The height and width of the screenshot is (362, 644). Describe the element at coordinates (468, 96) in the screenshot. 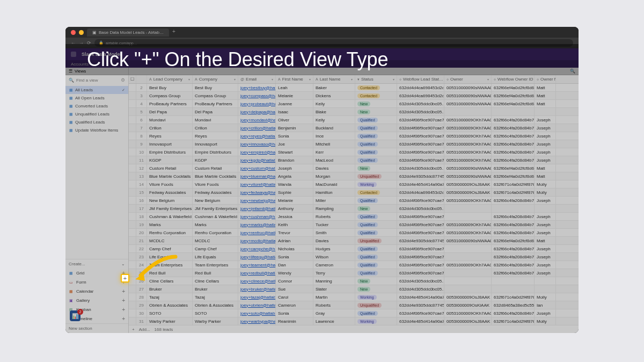

I see `cell-owner: 005310000090sNWAA0` at that location.